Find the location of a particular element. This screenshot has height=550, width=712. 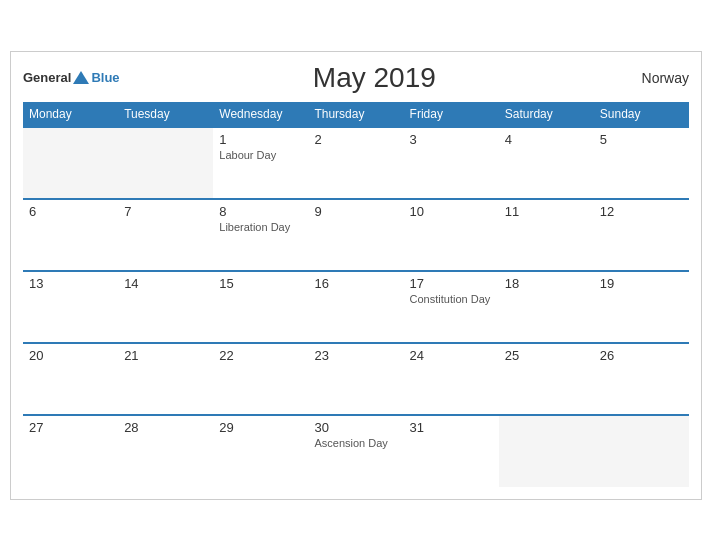

weekday-header-tuesday: Tuesday is located at coordinates (166, 114).